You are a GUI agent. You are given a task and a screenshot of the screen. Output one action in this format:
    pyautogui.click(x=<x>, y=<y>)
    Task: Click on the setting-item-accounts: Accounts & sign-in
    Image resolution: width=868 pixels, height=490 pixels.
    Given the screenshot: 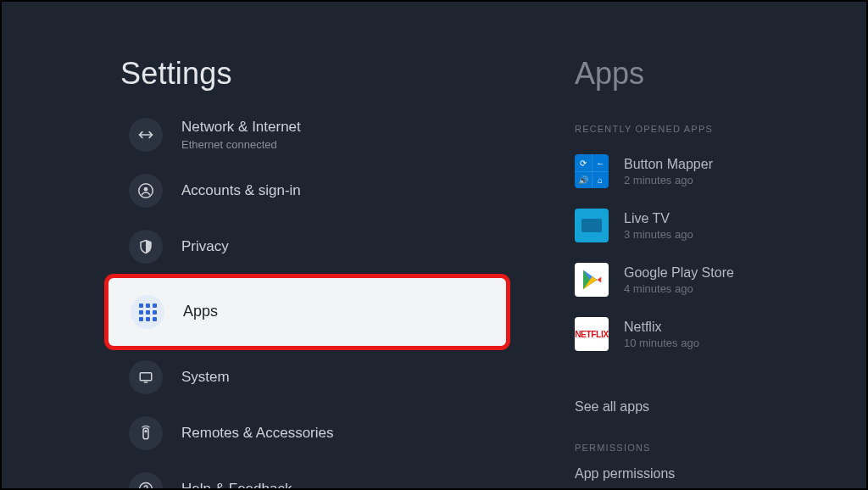 What is the action you would take?
    pyautogui.click(x=307, y=191)
    